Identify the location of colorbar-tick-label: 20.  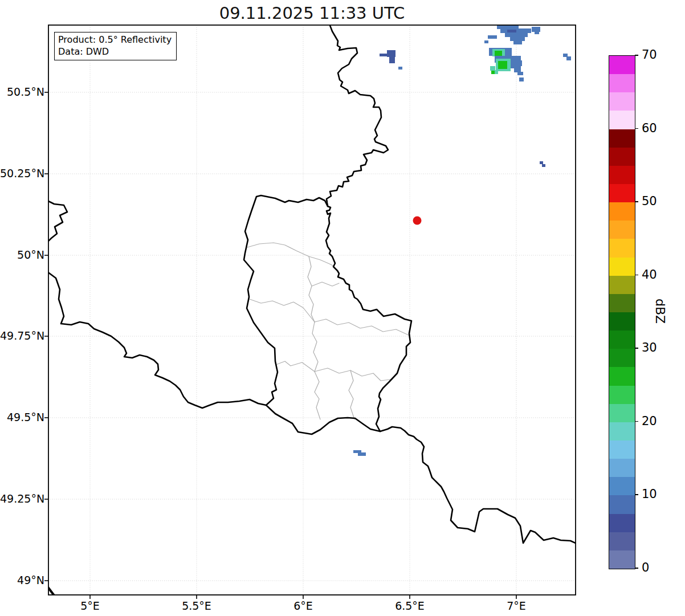
(659, 421).